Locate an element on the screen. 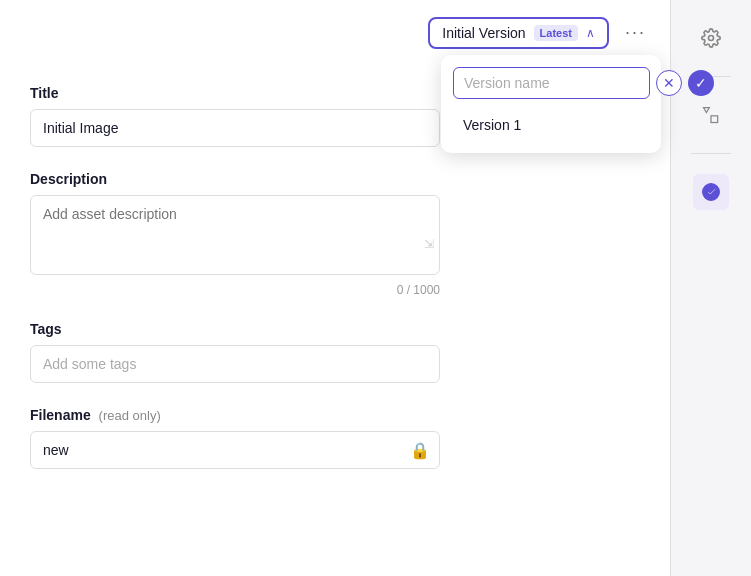 The width and height of the screenshot is (751, 576). version-badge: Latest is located at coordinates (556, 33).